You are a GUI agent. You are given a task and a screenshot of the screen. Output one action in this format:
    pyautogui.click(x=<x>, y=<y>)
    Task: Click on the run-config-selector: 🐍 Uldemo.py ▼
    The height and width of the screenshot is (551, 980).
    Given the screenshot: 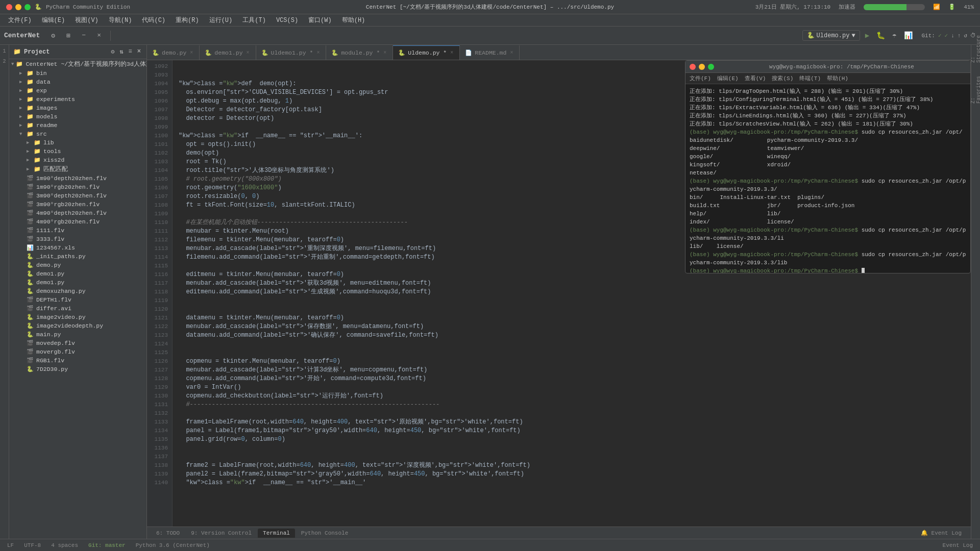 What is the action you would take?
    pyautogui.click(x=831, y=36)
    